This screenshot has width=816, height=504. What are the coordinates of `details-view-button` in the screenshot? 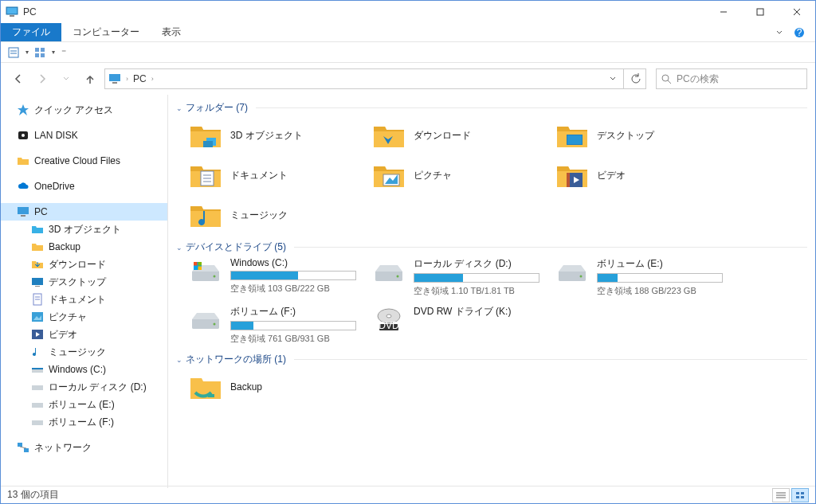 It's located at (781, 495).